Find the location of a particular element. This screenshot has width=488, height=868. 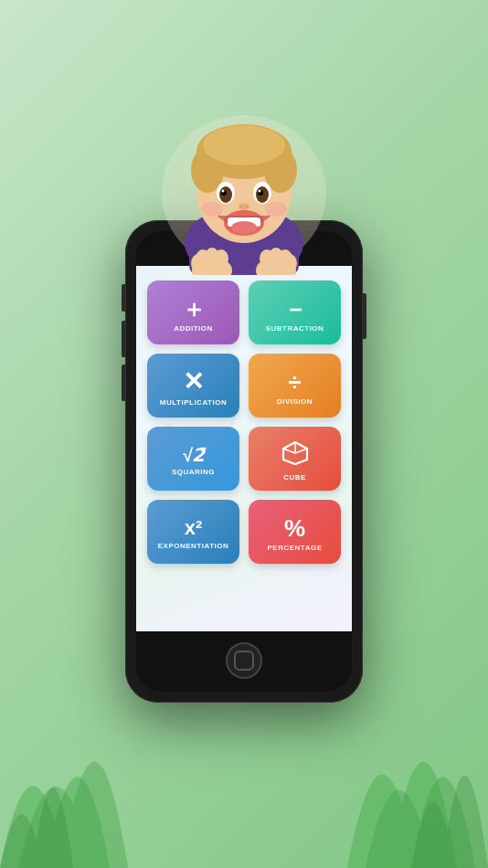

volume-down-button is located at coordinates (123, 383).